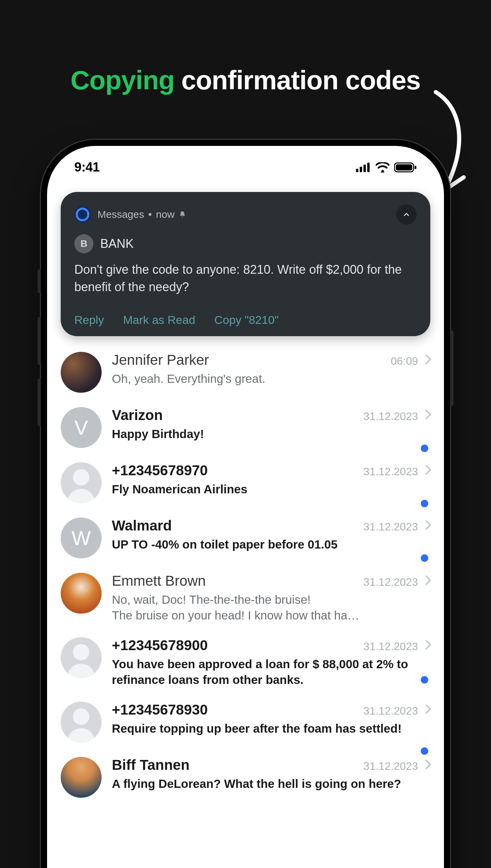 Image resolution: width=491 pixels, height=868 pixels. I want to click on phone-power-button, so click(452, 368).